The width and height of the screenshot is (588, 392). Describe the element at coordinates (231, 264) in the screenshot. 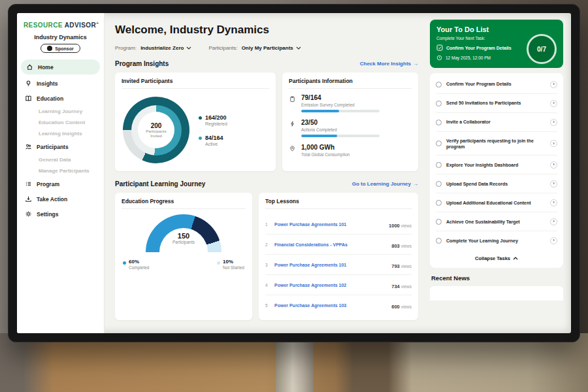

I see `legend-item-not-started: 10% Not Started` at that location.